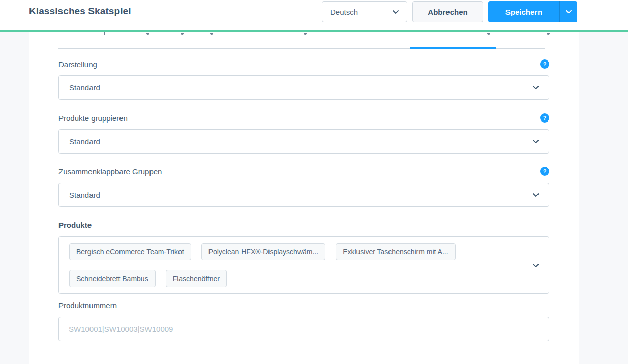 Image resolution: width=628 pixels, height=364 pixels. What do you see at coordinates (365, 12) in the screenshot?
I see `language-select: Deutsch` at bounding box center [365, 12].